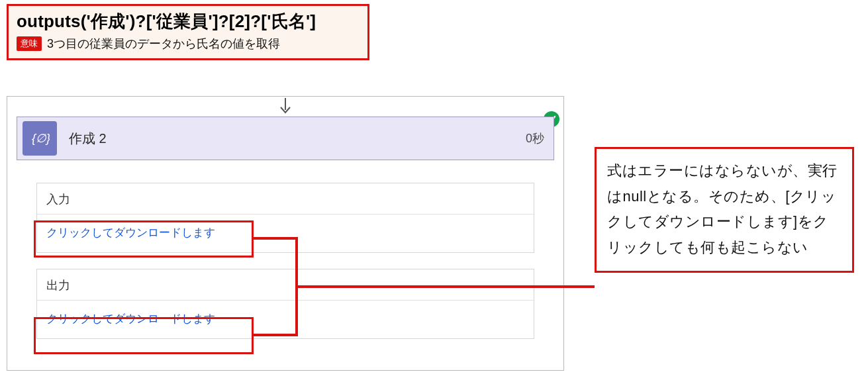  Describe the element at coordinates (535, 138) in the screenshot. I see `action-card-duration: 0秒` at that location.